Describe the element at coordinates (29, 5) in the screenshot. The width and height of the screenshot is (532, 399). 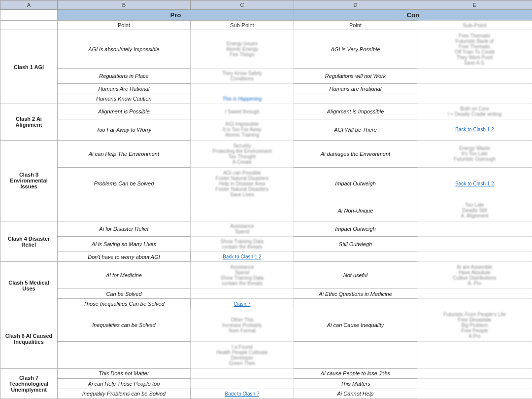
I see `col-label-a: A` at that location.